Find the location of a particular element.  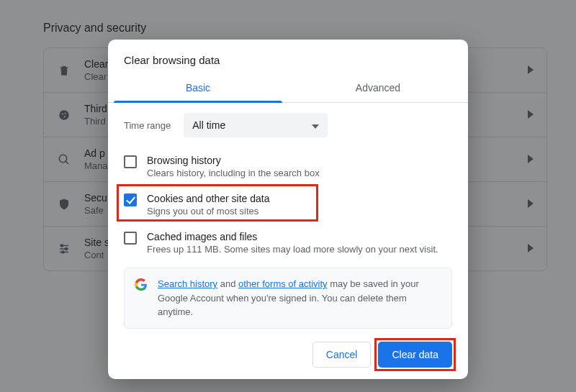

checkbox-cookies is located at coordinates (130, 200).